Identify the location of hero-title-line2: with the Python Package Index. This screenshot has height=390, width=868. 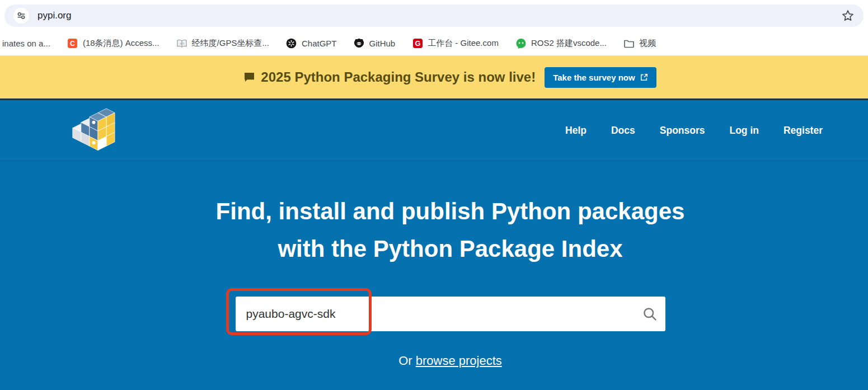
(442, 248).